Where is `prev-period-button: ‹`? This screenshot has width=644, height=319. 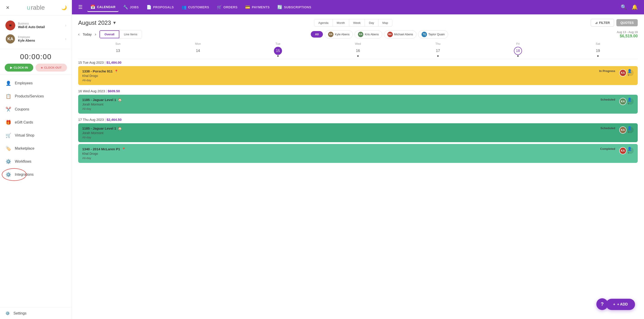 prev-period-button: ‹ is located at coordinates (79, 35).